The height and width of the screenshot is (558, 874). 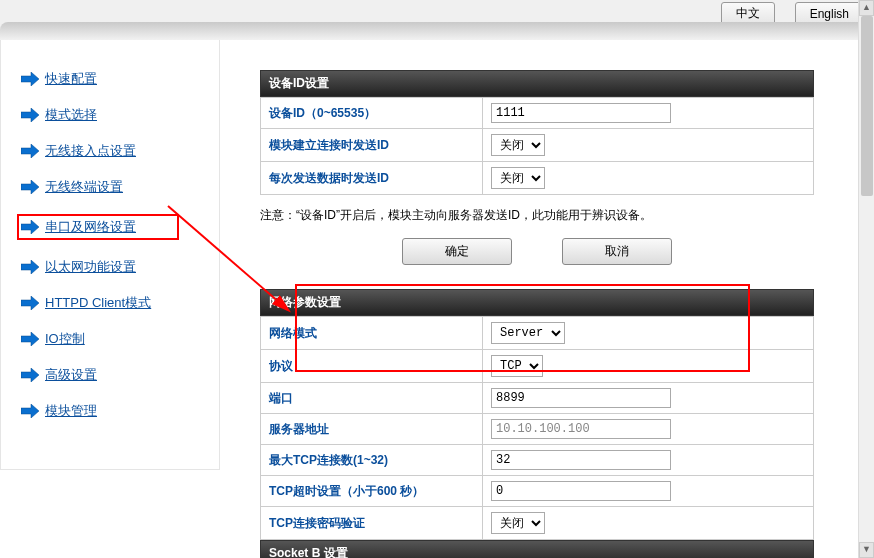 What do you see at coordinates (537, 216) in the screenshot?
I see `device-id-note: 注意：“设备ID”开启后，模块主动向服务器发送ID，此功能用于辨识设备。` at bounding box center [537, 216].